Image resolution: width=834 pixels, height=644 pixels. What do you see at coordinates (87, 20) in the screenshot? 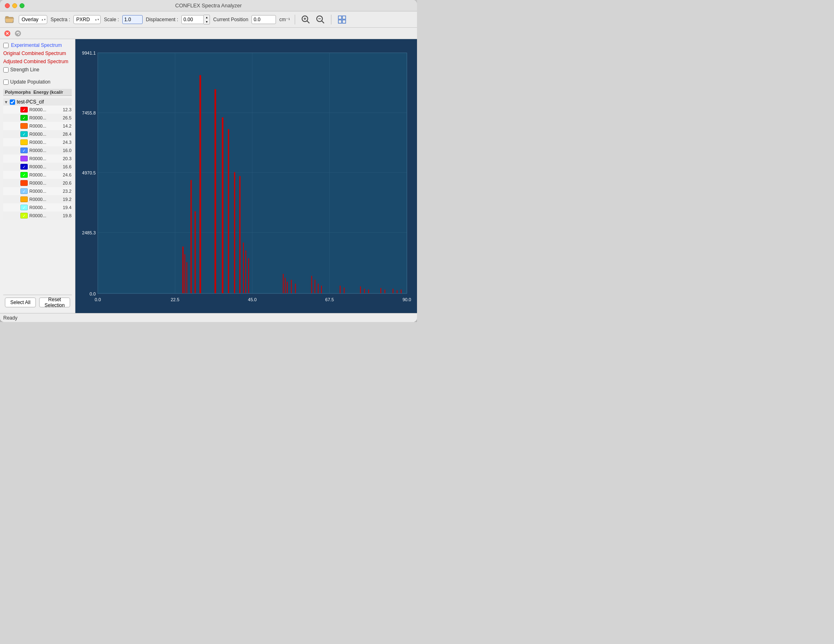
I see `spectra-select: PXRD IR Raman` at bounding box center [87, 20].